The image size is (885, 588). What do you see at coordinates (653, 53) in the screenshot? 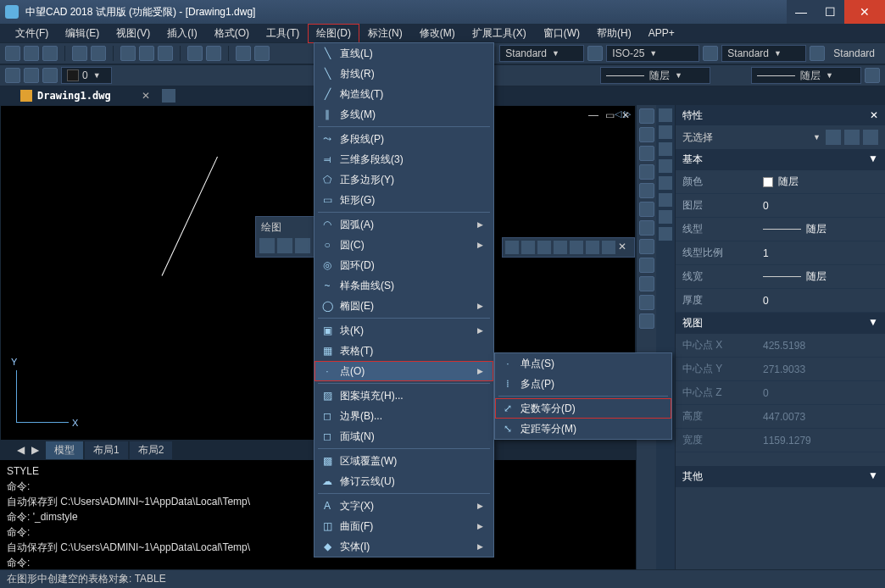
I see `dim-style-combo: ISO-25▼` at bounding box center [653, 53].